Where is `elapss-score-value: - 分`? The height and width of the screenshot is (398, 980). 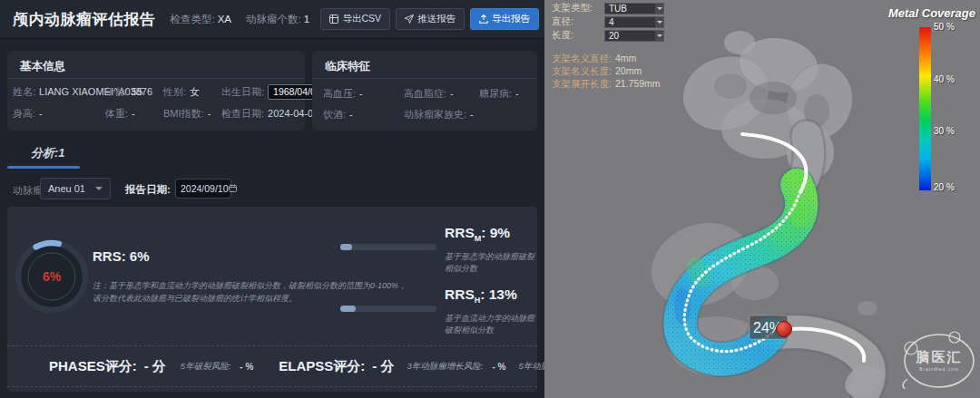 elapss-score-value: - 分 is located at coordinates (383, 366).